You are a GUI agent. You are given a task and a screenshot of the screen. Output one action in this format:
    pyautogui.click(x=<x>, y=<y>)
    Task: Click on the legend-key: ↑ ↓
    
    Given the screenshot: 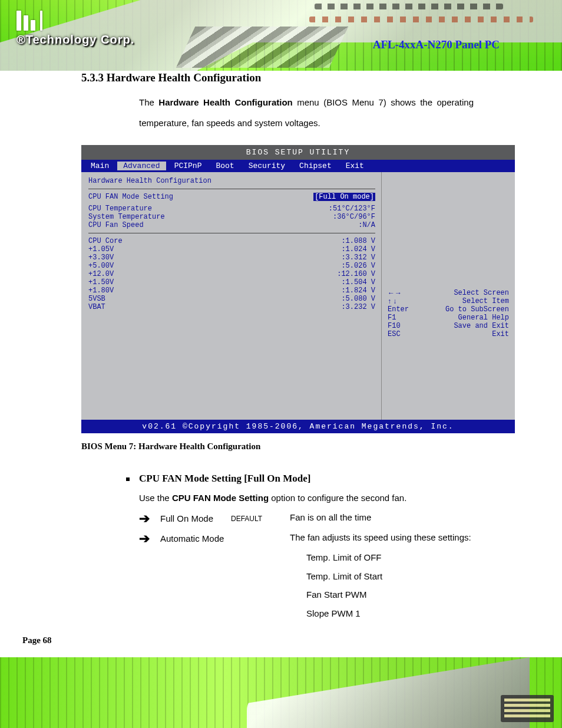 What is the action you would take?
    pyautogui.click(x=392, y=301)
    